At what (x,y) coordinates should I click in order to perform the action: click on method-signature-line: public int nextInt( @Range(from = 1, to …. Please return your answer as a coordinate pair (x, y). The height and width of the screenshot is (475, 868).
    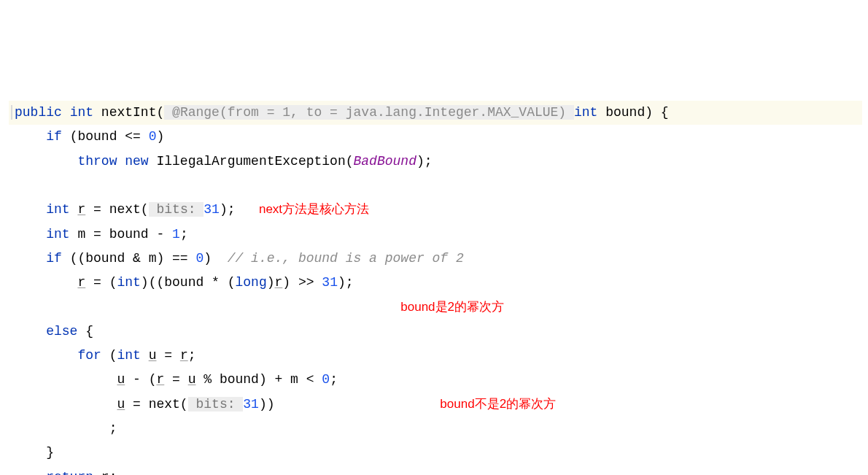
    Looking at the image, I should click on (435, 112).